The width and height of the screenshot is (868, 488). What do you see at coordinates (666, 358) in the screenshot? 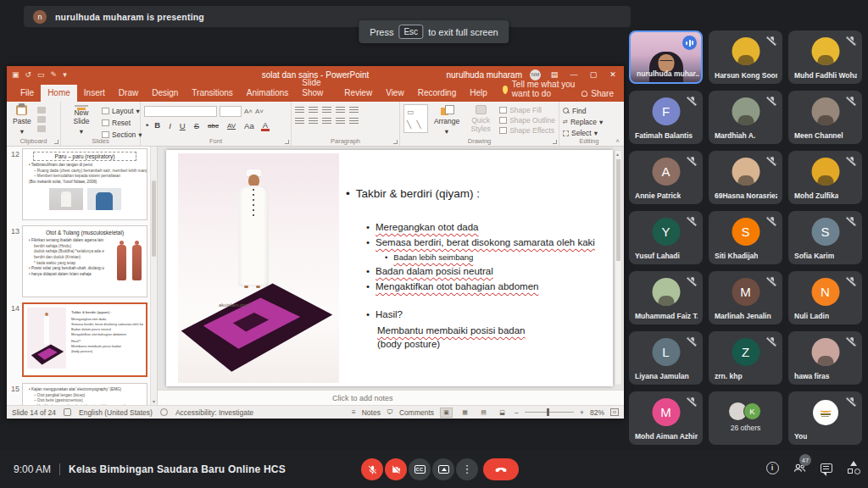
I see `participant-tile: L Liyana Jamulan` at bounding box center [666, 358].